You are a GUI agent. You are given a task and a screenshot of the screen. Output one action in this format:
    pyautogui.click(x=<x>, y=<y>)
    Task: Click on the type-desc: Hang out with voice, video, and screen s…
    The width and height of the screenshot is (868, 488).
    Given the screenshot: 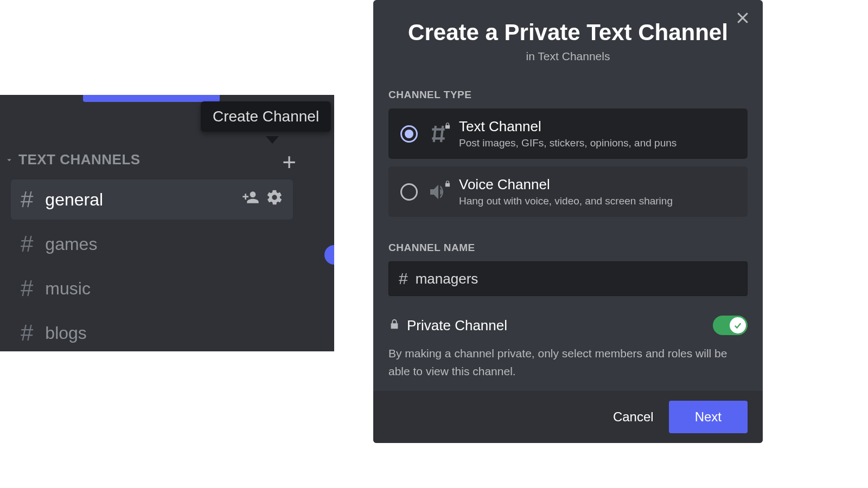 What is the action you would take?
    pyautogui.click(x=566, y=201)
    